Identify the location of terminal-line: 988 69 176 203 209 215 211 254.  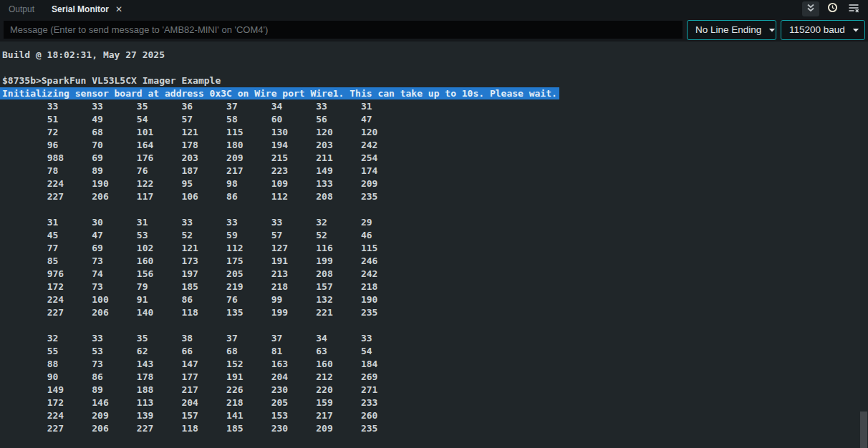
(435, 158).